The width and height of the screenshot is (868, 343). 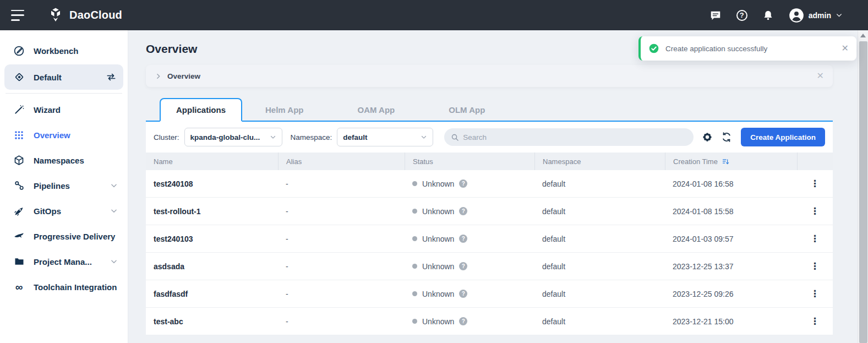 I want to click on column-header-creation-time: Creation Time, so click(x=731, y=161).